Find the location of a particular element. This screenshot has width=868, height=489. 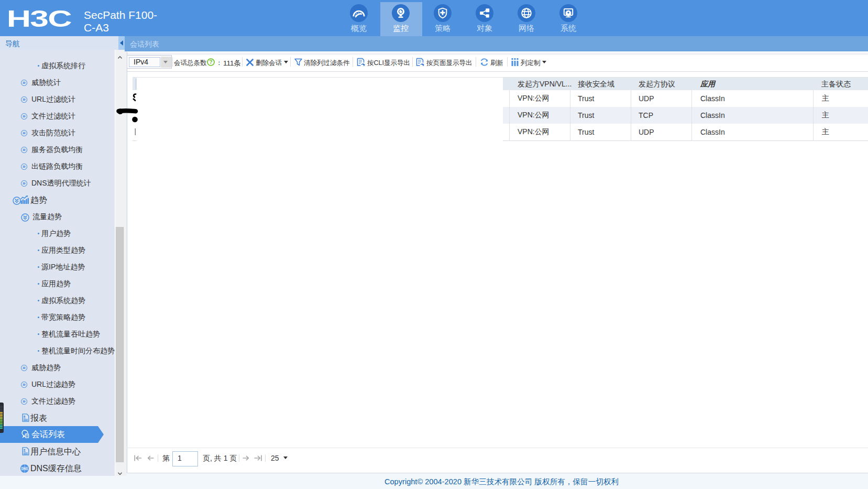

svg-text: DNS is located at coordinates (25, 469).